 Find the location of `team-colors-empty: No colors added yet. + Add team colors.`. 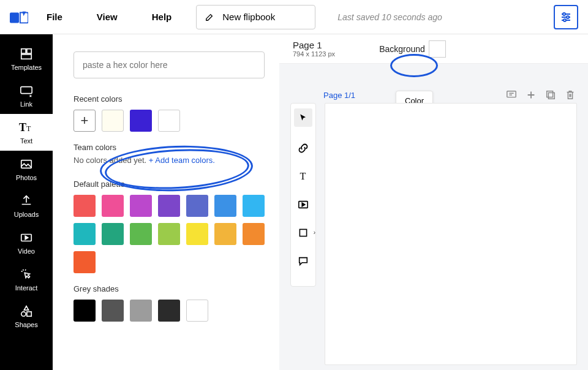

team-colors-empty: No colors added yet. + Add team colors. is located at coordinates (169, 160).